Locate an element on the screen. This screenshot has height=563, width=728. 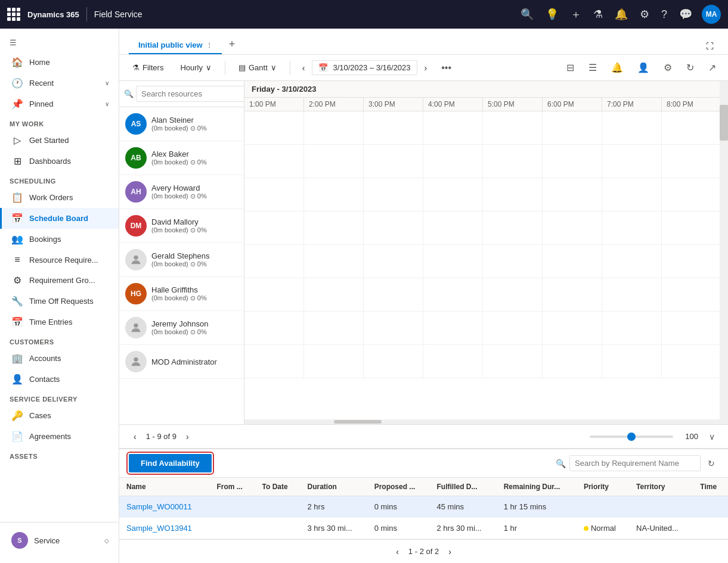
resource-item: DM David Mallory (0m booked) ⊙ 0% is located at coordinates (181, 226).